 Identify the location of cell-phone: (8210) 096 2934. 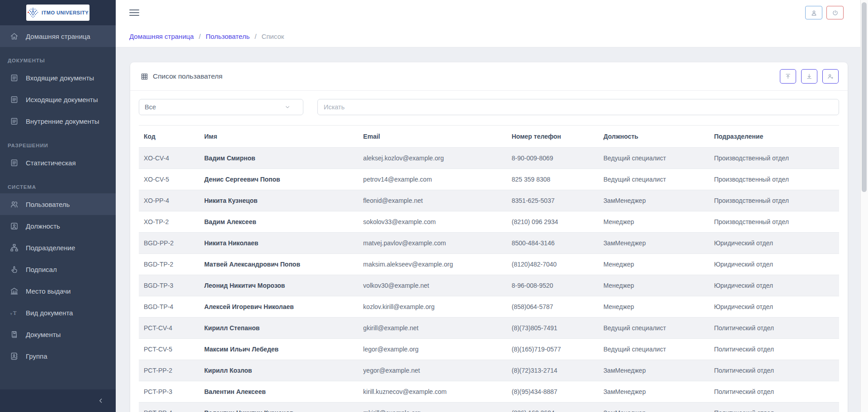
(553, 222).